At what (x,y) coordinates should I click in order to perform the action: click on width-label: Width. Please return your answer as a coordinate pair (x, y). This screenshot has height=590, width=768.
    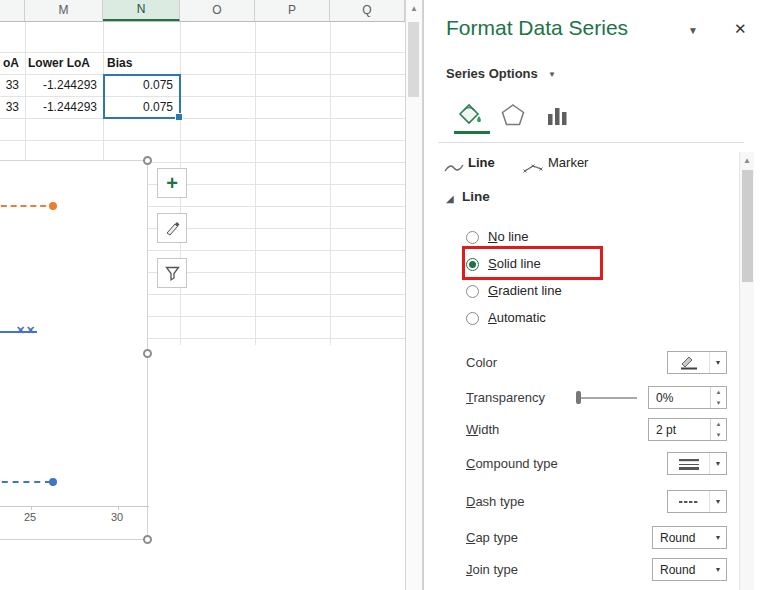
    Looking at the image, I should click on (482, 430).